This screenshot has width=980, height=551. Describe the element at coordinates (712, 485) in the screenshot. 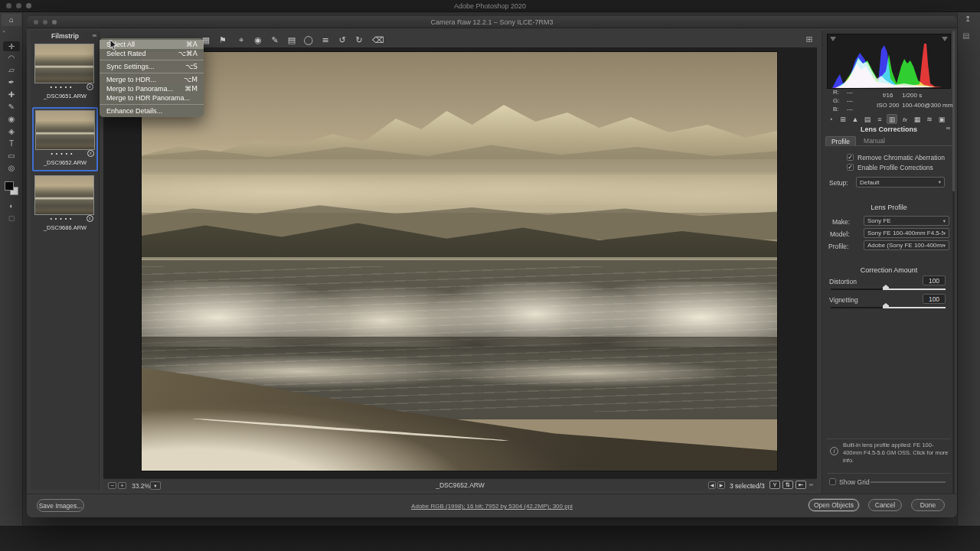

I see `previous-image-button: ◀` at that location.